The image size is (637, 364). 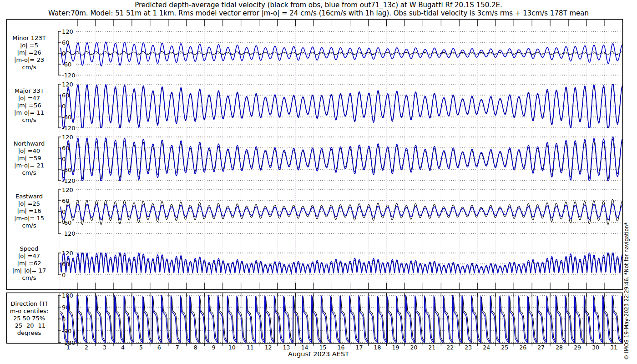 I want to click on svg-text: 21, so click(x=432, y=348).